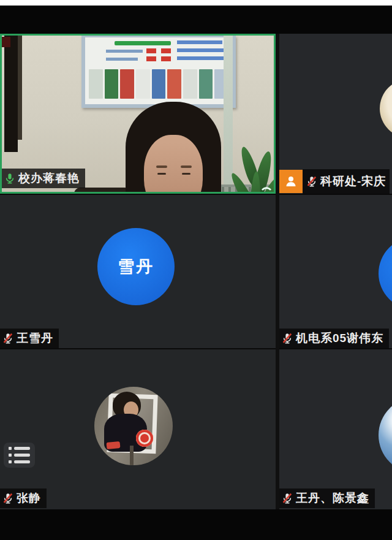  What do you see at coordinates (49, 178) in the screenshot?
I see `participant-name: 校办蒋春艳` at bounding box center [49, 178].